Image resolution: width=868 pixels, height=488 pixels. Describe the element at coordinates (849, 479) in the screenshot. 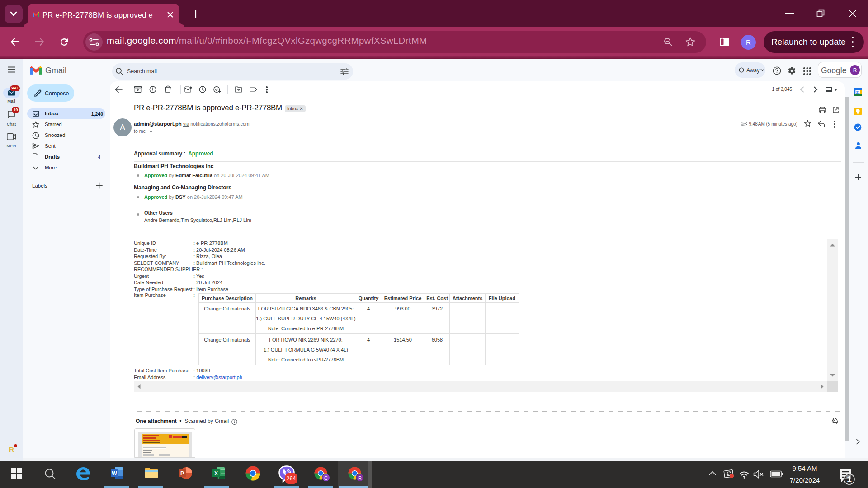

I see `svg-text: 1` at that location.